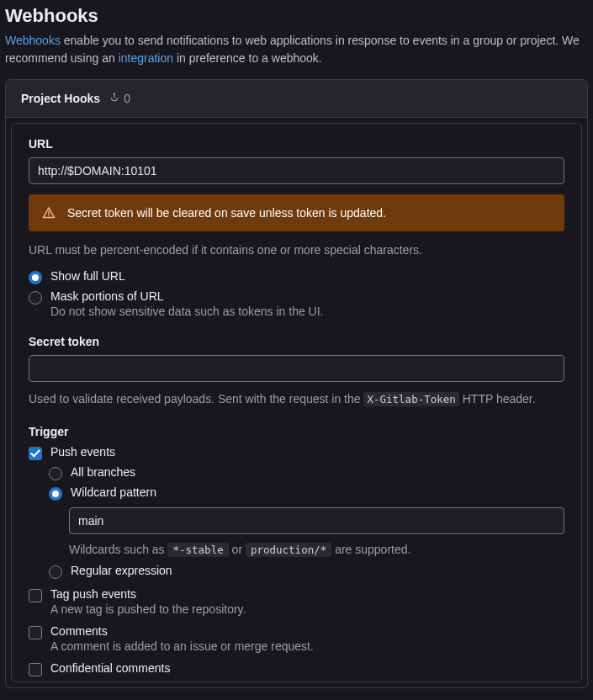 The height and width of the screenshot is (700, 593). What do you see at coordinates (56, 494) in the screenshot?
I see `wildcard-pattern-radio` at bounding box center [56, 494].